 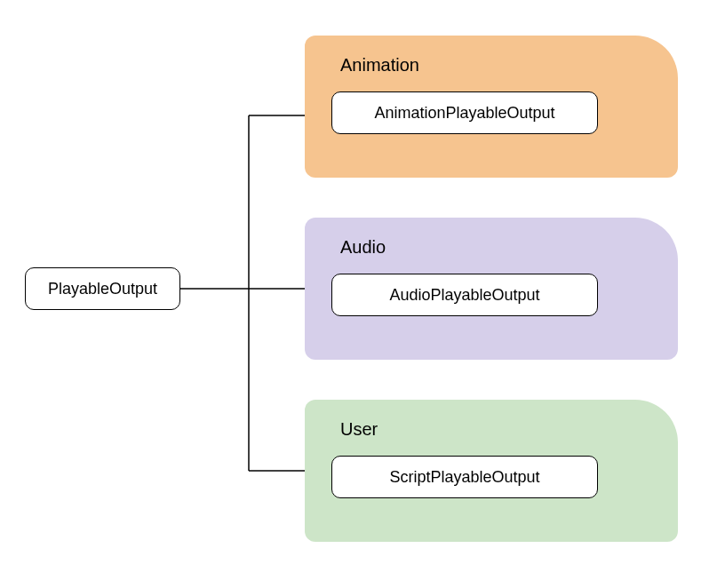 I want to click on category-audio: Audio AudioPlayableOutput, so click(x=491, y=289).